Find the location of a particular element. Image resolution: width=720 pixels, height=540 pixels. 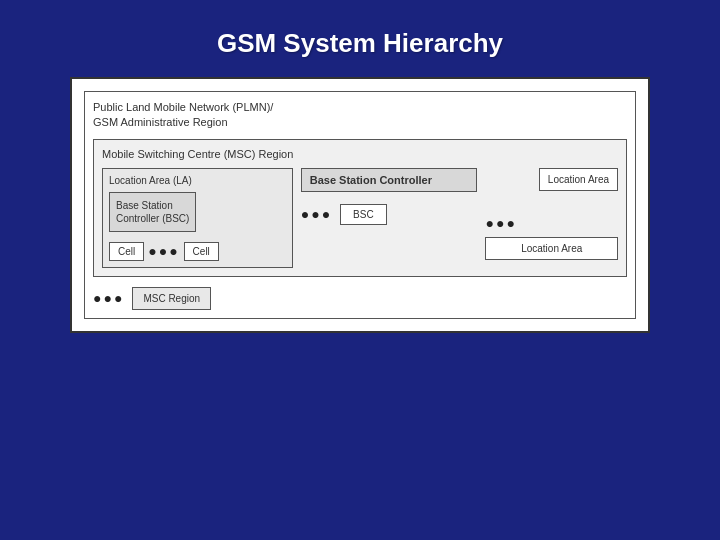

page-title: GSM System Hierarchy is located at coordinates (360, 44).